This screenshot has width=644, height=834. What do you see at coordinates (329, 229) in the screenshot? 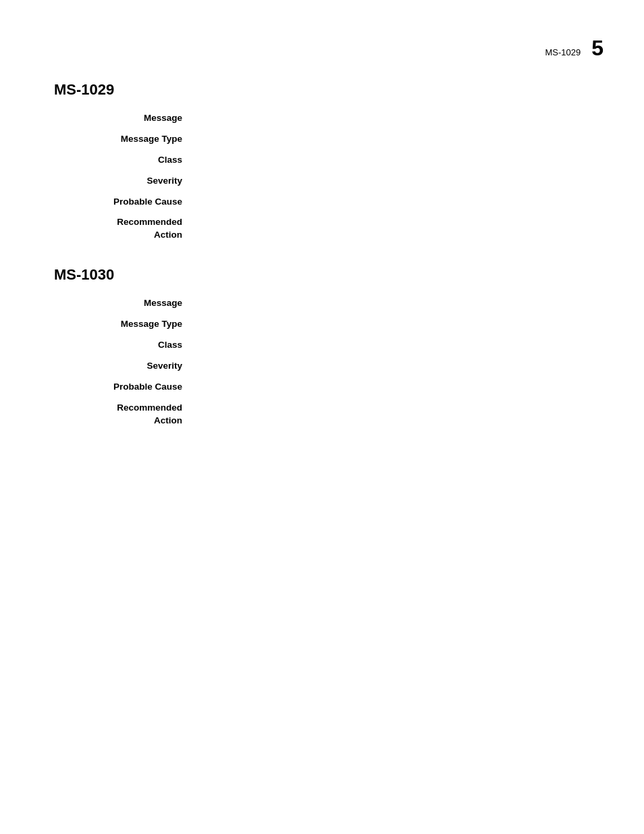
I see `field-recommended-action-1029: RecommendedAction` at bounding box center [329, 229].